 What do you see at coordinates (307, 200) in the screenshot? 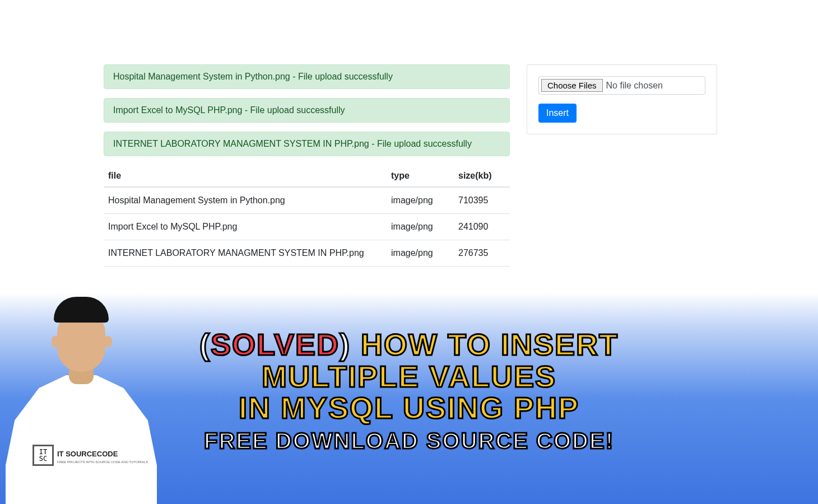
I see `table-row: Hospital Management System in Python.png…` at bounding box center [307, 200].